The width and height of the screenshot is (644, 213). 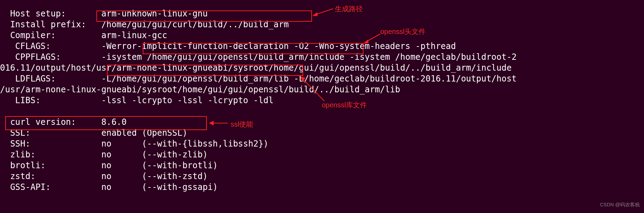 What do you see at coordinates (344, 105) in the screenshot?
I see `annotation-openssl-lib: openssl库文件` at bounding box center [344, 105].